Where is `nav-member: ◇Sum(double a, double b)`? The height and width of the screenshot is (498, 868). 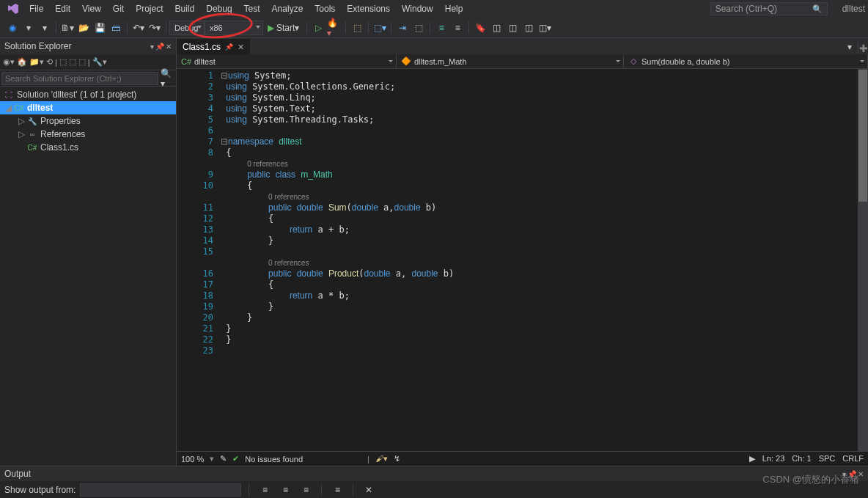
nav-member: ◇Sum(double a, double b) is located at coordinates (746, 62).